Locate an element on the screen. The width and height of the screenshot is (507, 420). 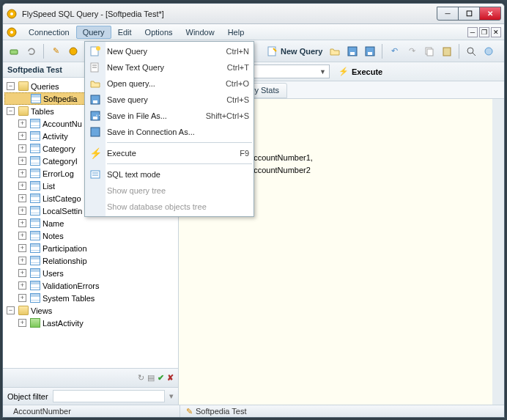
menubar: ConnectionQueryEditOptionsWindowHelp ─ ❐… is located at coordinates (253, 32).